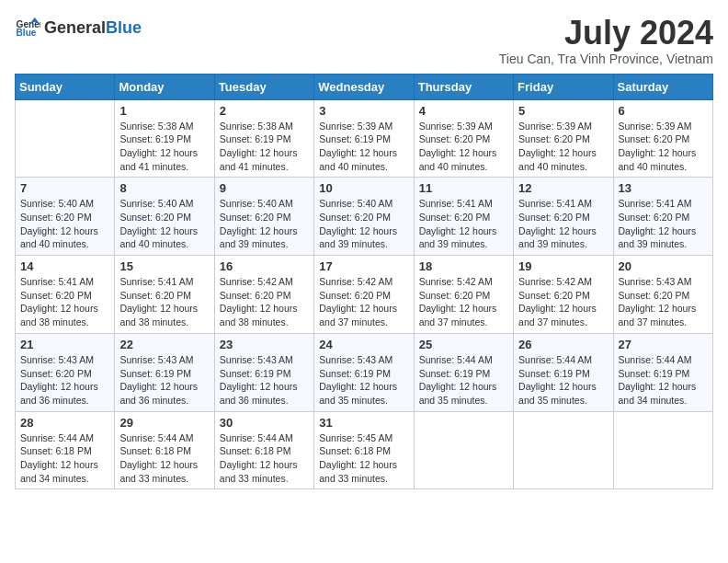 The height and width of the screenshot is (563, 728). What do you see at coordinates (607, 33) in the screenshot?
I see `main-title: July 2024` at bounding box center [607, 33].